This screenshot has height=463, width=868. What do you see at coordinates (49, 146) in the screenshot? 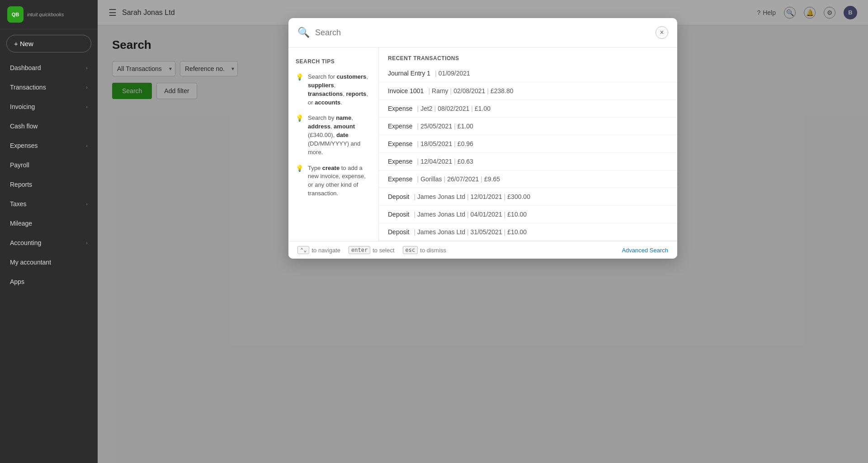
I see `sidebar-item-expenses: Expenses ›` at bounding box center [49, 146].